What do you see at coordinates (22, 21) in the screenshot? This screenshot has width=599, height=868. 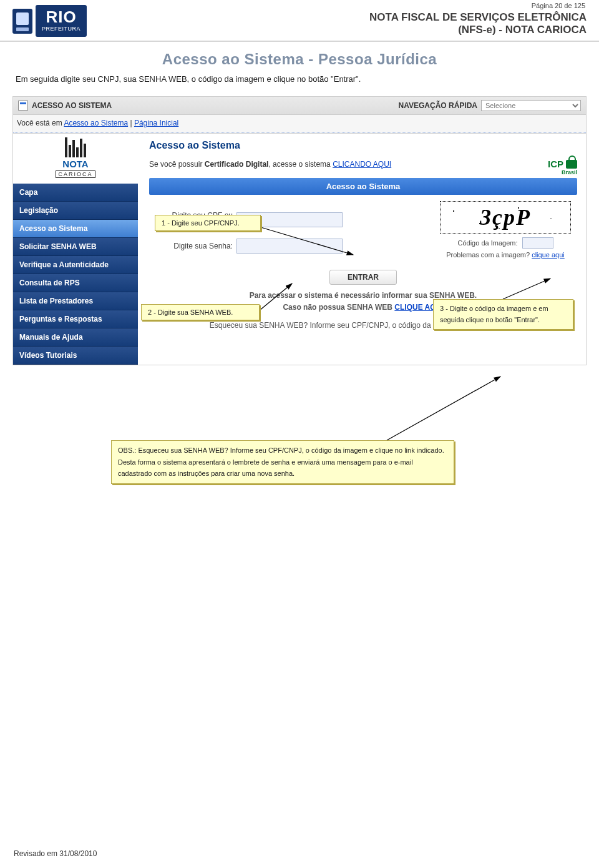 I see `rio-emblem-icon` at bounding box center [22, 21].